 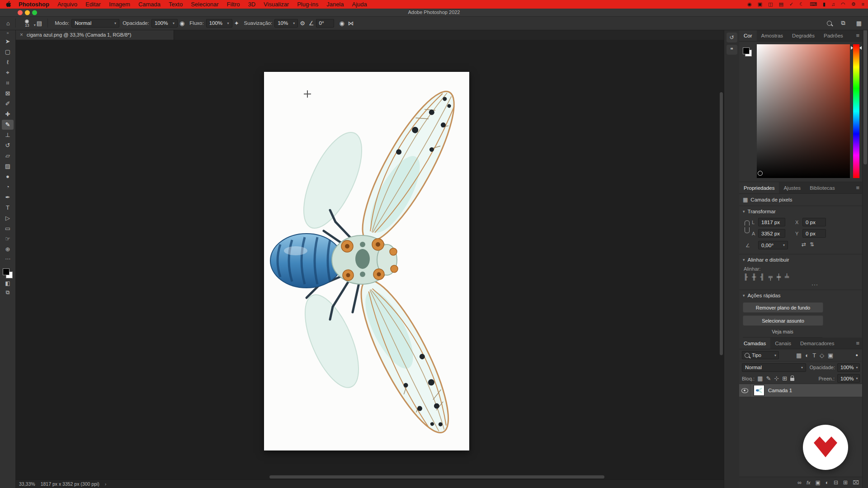 What do you see at coordinates (865, 90) in the screenshot?
I see `dock-scrollbar-thumb` at bounding box center [865, 90].